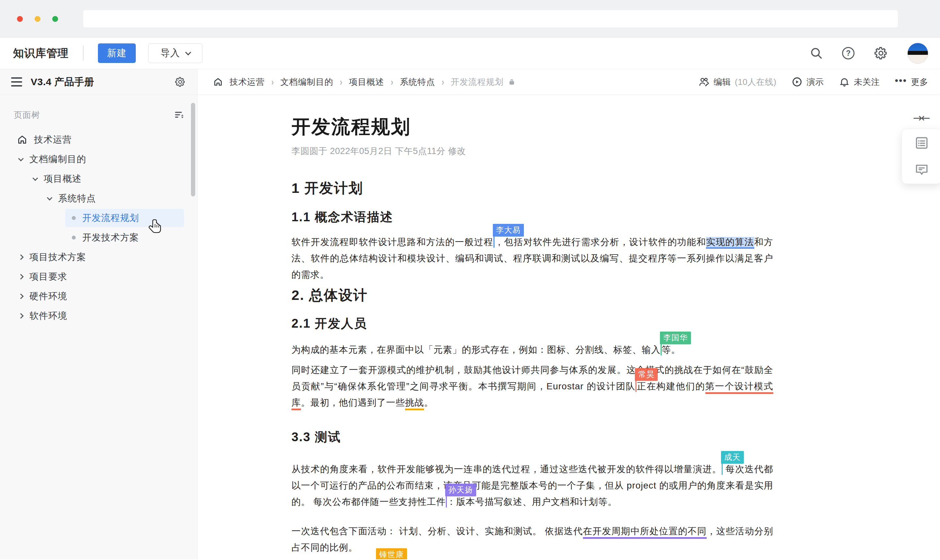 Image resolution: width=940 pixels, height=560 pixels. Describe the element at coordinates (171, 53) in the screenshot. I see `import-button-label: 导入` at that location.